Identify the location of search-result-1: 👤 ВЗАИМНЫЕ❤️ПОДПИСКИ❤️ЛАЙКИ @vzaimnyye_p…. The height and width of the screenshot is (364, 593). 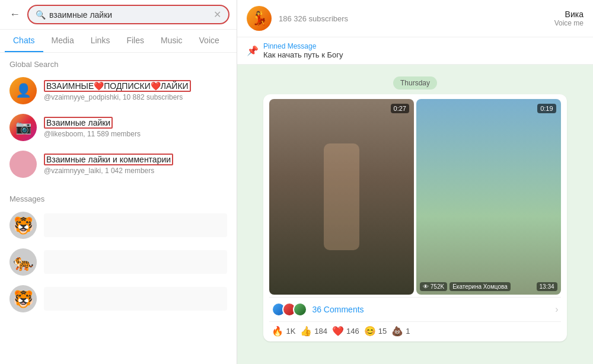
(119, 91).